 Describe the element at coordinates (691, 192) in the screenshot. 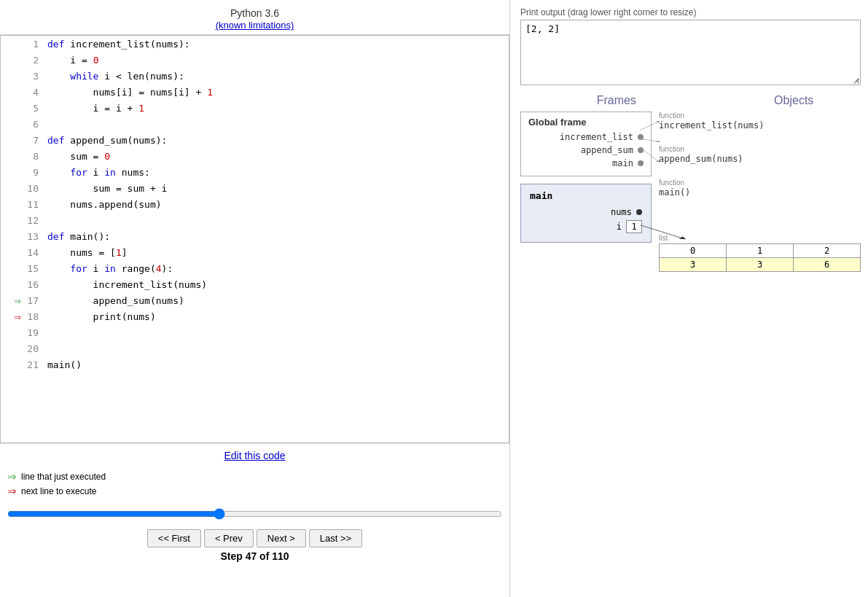

I see `frames-objects: Global frame increment_list append_sum m…` at that location.